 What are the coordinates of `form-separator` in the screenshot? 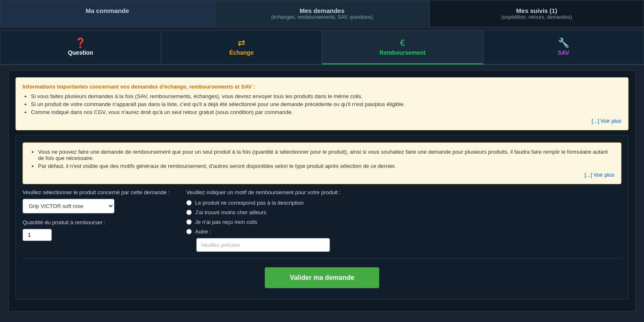 It's located at (322, 259).